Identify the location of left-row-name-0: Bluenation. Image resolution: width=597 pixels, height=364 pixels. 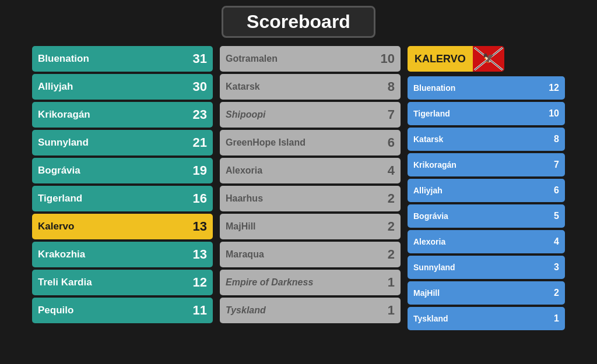
(64, 59).